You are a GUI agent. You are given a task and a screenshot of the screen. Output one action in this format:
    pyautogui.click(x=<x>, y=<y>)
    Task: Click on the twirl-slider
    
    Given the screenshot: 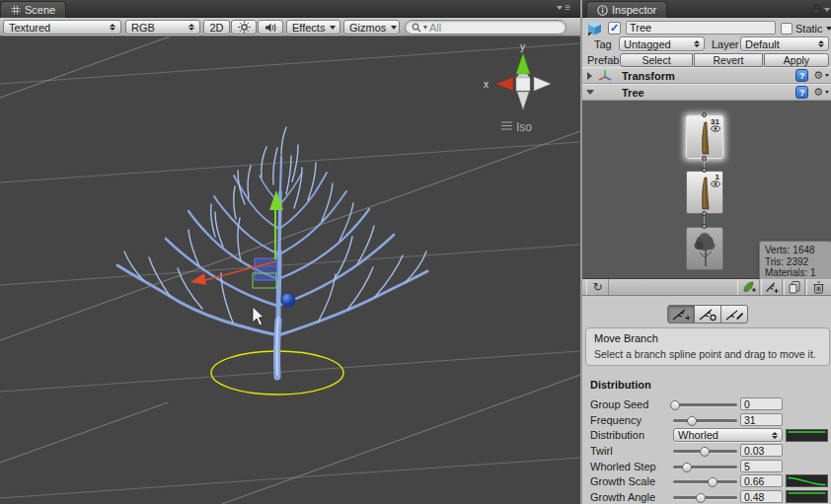 What is the action you would take?
    pyautogui.click(x=705, y=452)
    